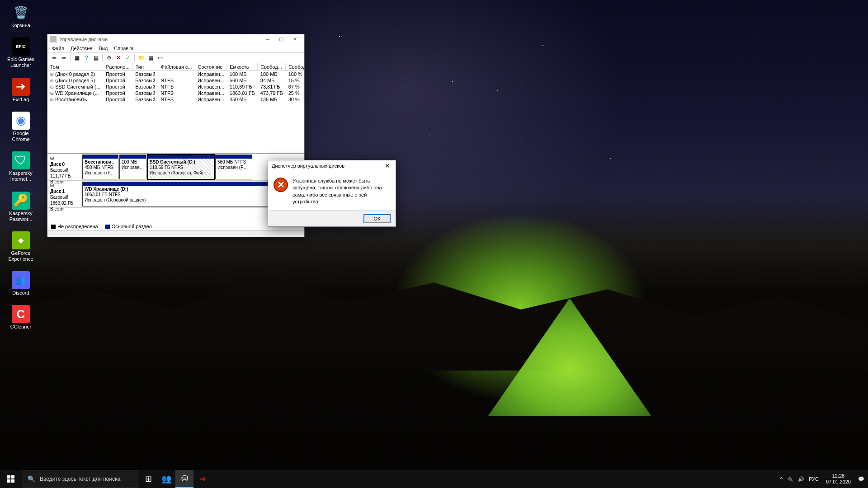 The height and width of the screenshot is (488, 868). What do you see at coordinates (58, 48) in the screenshot?
I see `menu-файл: Файл` at bounding box center [58, 48].